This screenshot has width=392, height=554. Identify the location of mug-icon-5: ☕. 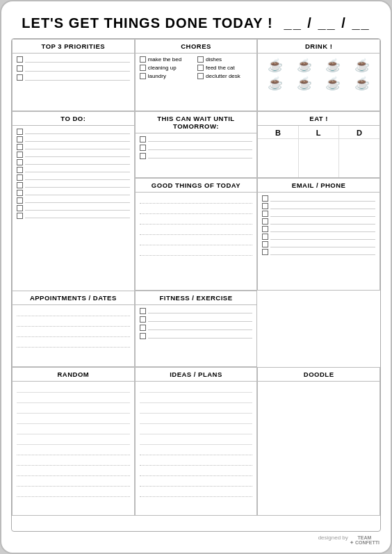
(275, 83).